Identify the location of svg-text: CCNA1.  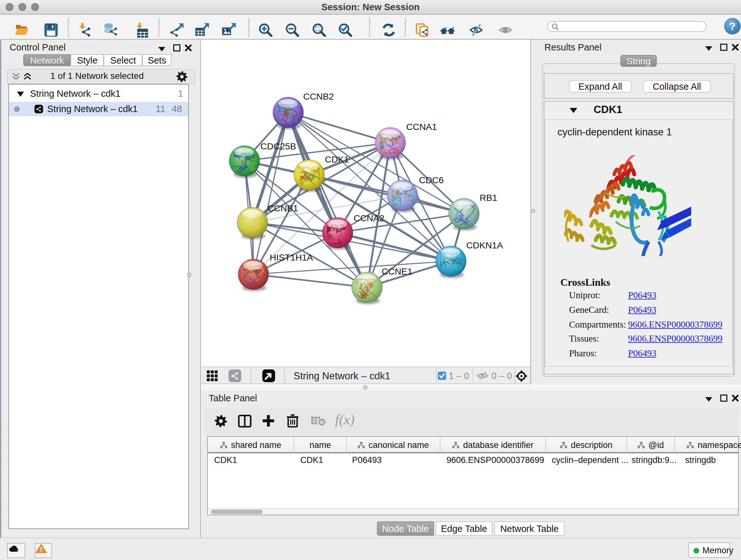
(421, 127).